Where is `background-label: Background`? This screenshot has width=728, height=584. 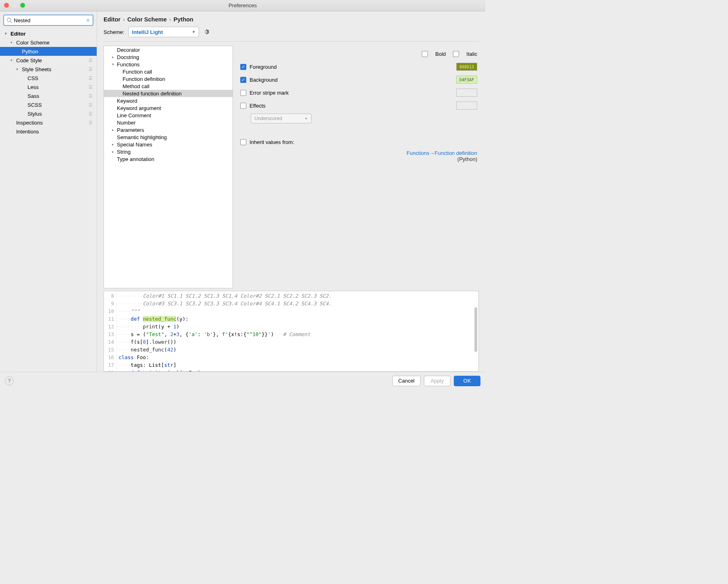 background-label: Background is located at coordinates (351, 80).